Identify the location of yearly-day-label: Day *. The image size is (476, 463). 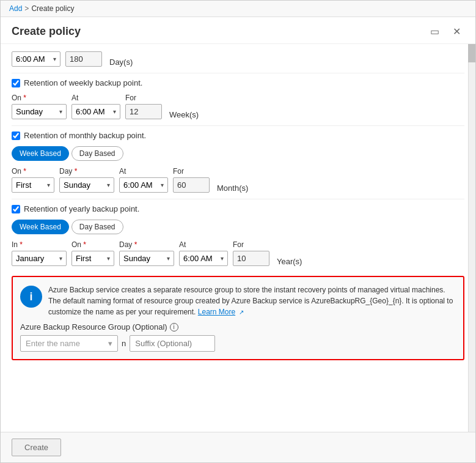
(147, 245).